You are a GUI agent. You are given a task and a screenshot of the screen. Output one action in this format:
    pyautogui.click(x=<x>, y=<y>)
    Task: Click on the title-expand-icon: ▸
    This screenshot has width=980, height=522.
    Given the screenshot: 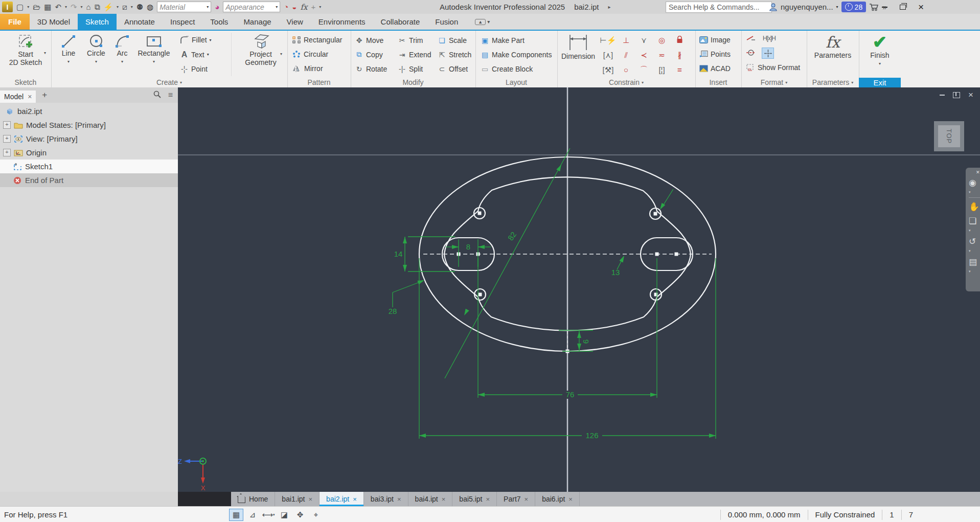 What is the action you would take?
    pyautogui.click(x=609, y=7)
    